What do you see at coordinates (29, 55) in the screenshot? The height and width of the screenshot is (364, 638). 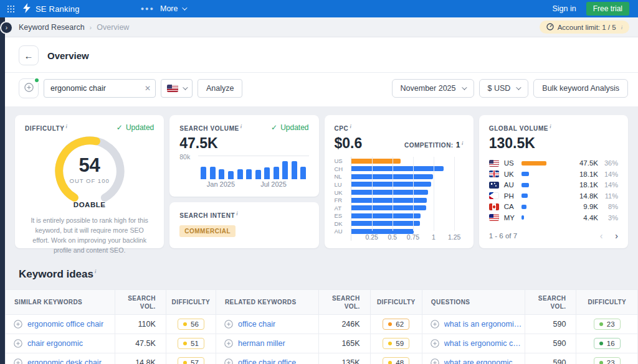 I see `back-button: ←` at bounding box center [29, 55].